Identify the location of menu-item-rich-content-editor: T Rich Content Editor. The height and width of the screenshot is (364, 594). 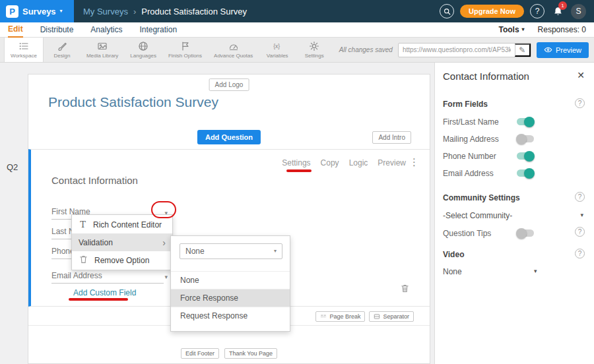
(122, 224).